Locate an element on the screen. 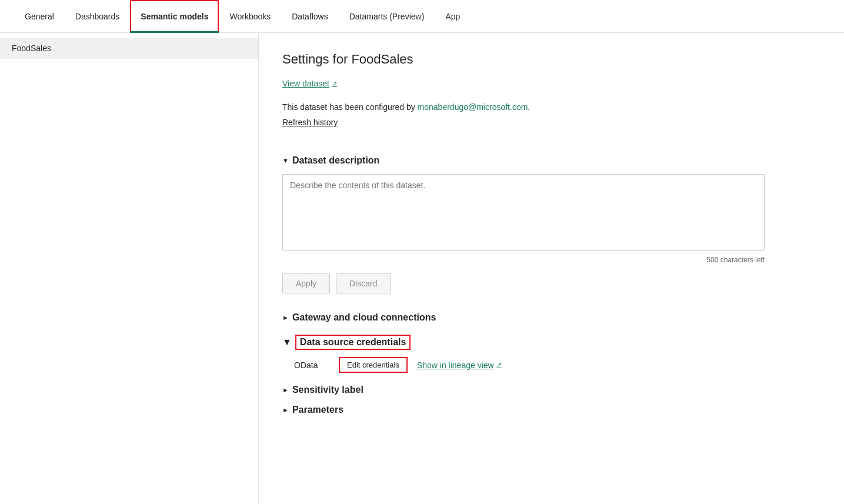 The width and height of the screenshot is (844, 504). sidebar-item-foodsales: FoodSales is located at coordinates (129, 48).